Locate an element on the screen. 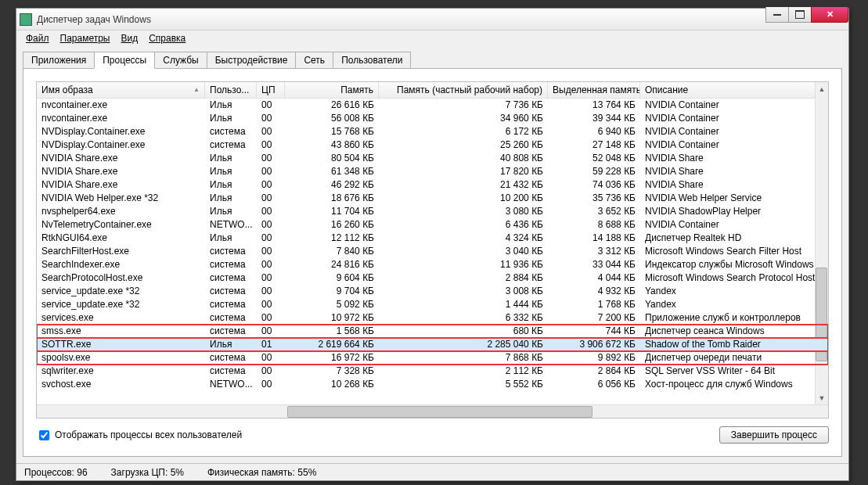 The width and height of the screenshot is (868, 485). cell: 9 892 КБ is located at coordinates (594, 358).